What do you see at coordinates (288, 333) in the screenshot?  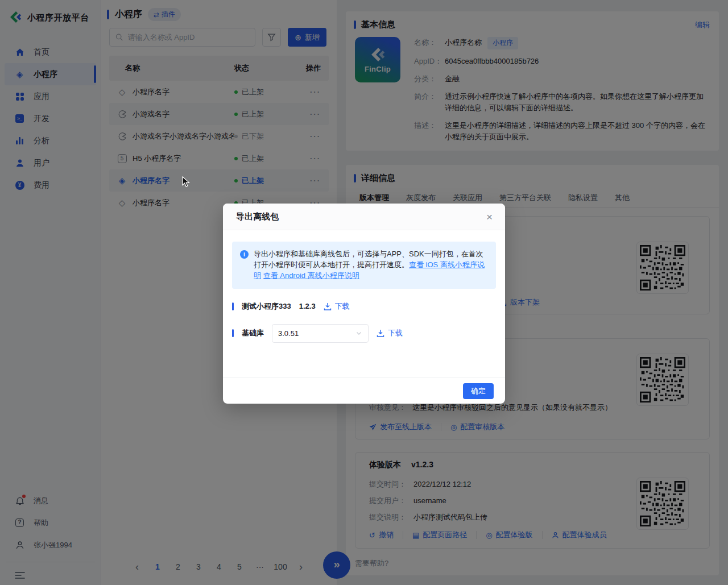 I see `base-library-value: 3.0.51` at bounding box center [288, 333].